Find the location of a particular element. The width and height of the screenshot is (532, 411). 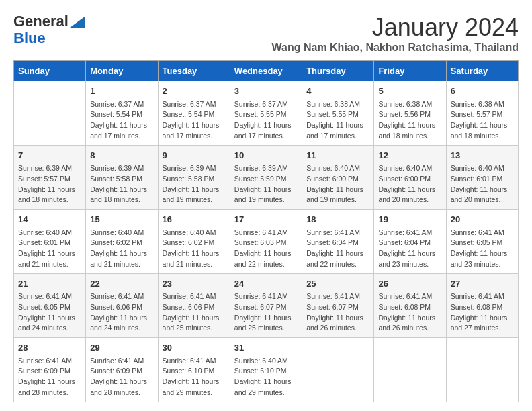

calendar-cell: 8Sunrise: 6:39 AMSunset: 5:58 PMDaylight… is located at coordinates (122, 177).